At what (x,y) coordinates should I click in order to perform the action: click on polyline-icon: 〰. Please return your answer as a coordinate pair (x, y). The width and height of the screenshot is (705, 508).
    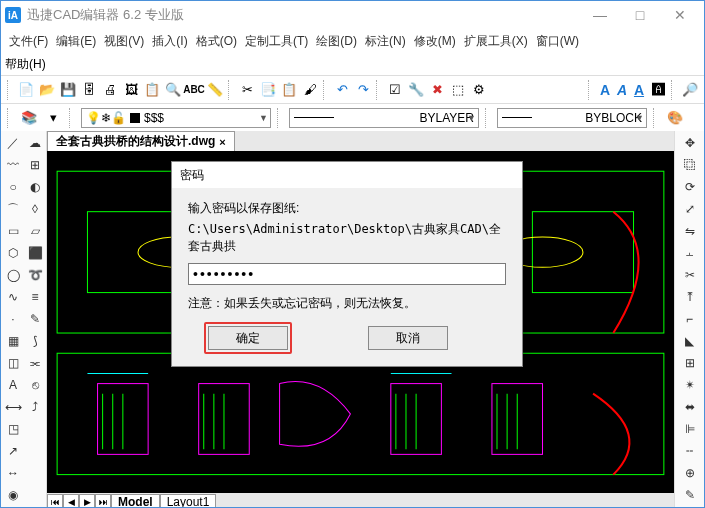
    Looking at the image, I should click on (13, 165).